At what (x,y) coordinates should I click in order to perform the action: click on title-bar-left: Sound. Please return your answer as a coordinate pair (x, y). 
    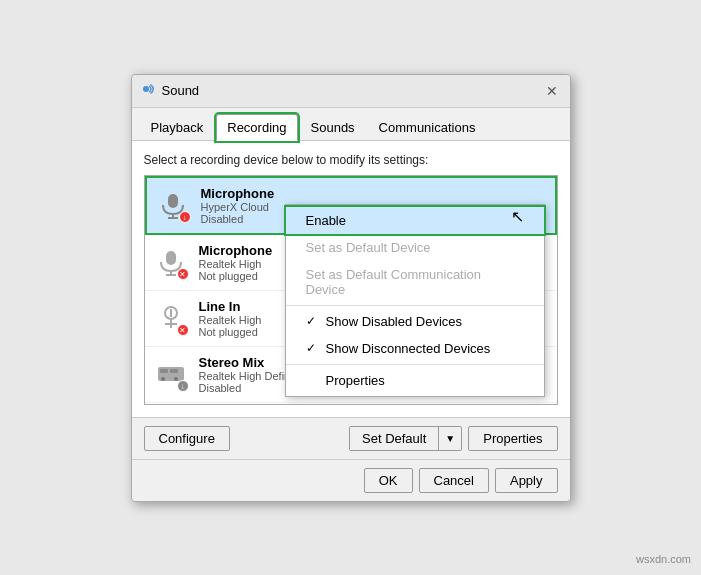
    Looking at the image, I should click on (170, 90).